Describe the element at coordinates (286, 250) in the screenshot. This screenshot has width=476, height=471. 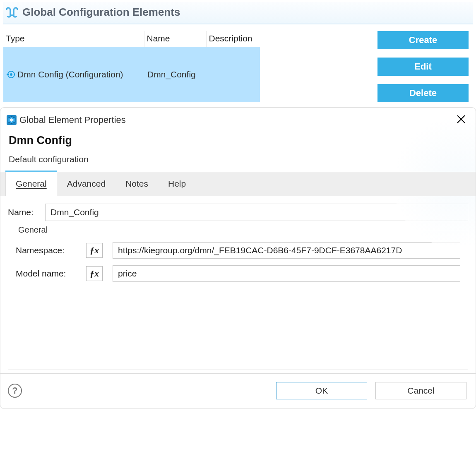
I see `namespace-input` at that location.